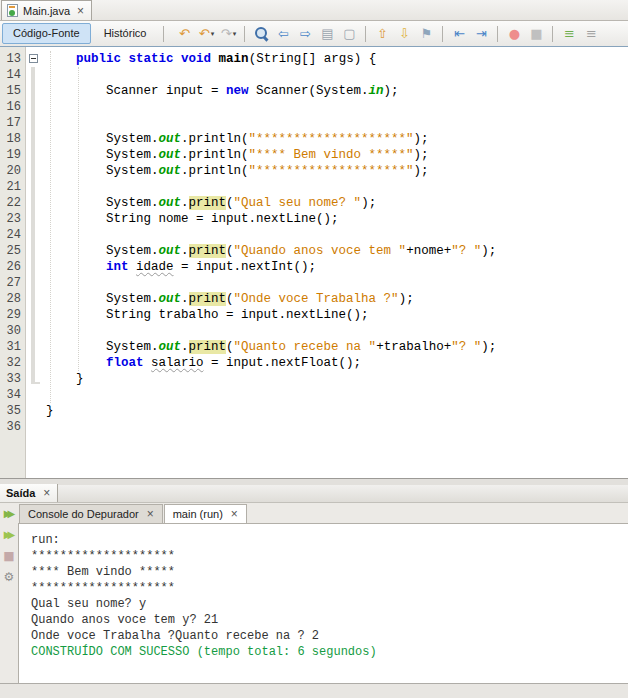 The image size is (628, 698). Describe the element at coordinates (314, 347) in the screenshot. I see `code-line: 31 System.out.print("Quanto recebe na "+…` at that location.